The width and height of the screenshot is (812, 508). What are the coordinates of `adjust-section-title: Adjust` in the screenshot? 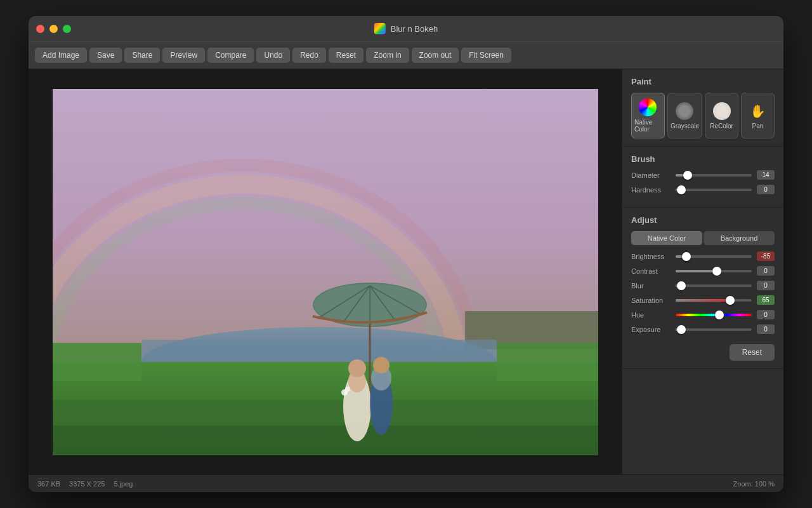 It's located at (703, 220).